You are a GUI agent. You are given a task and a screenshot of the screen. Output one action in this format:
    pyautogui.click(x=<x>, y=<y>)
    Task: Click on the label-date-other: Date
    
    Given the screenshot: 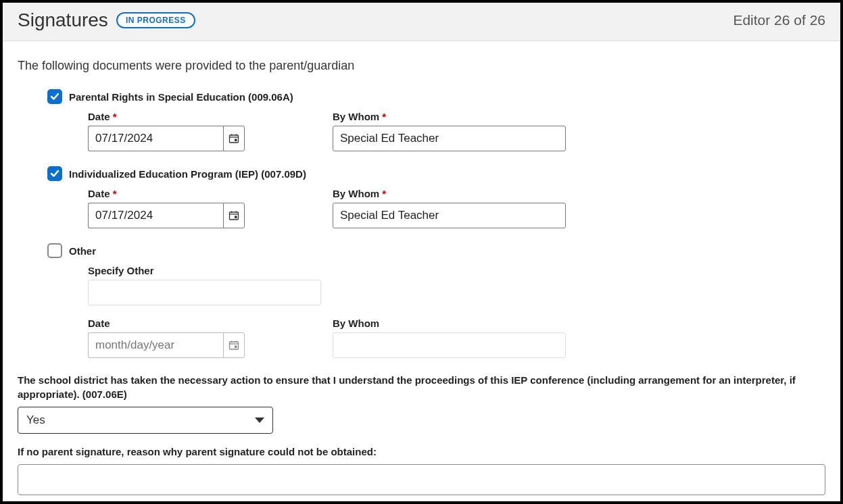 What is the action you would take?
    pyautogui.click(x=210, y=323)
    